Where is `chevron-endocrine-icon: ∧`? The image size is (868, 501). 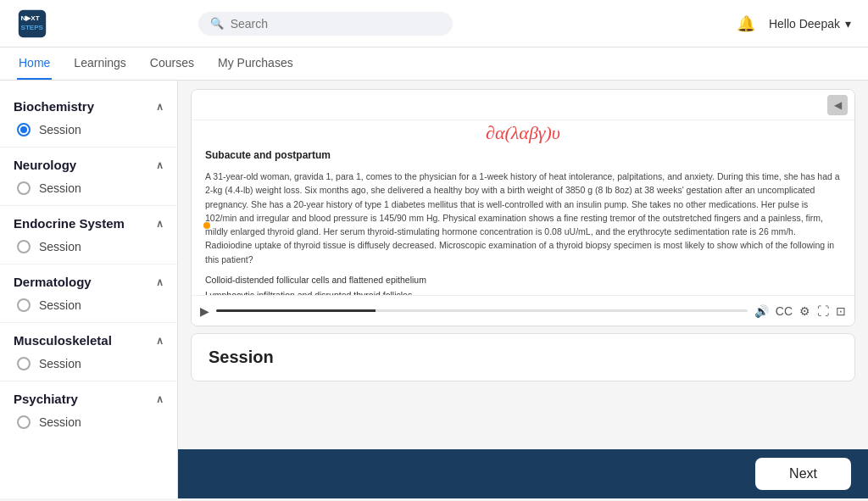 chevron-endocrine-icon: ∧ is located at coordinates (159, 224).